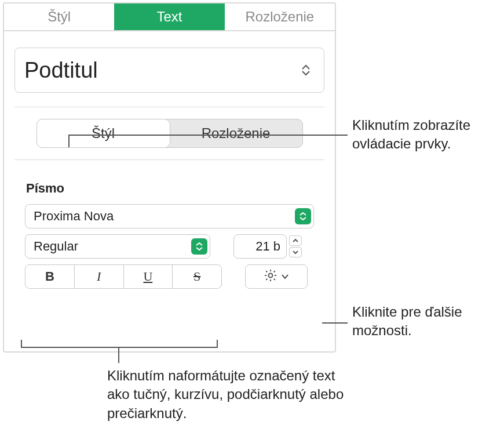  What do you see at coordinates (169, 17) in the screenshot?
I see `tab-text-label: Text` at bounding box center [169, 17].